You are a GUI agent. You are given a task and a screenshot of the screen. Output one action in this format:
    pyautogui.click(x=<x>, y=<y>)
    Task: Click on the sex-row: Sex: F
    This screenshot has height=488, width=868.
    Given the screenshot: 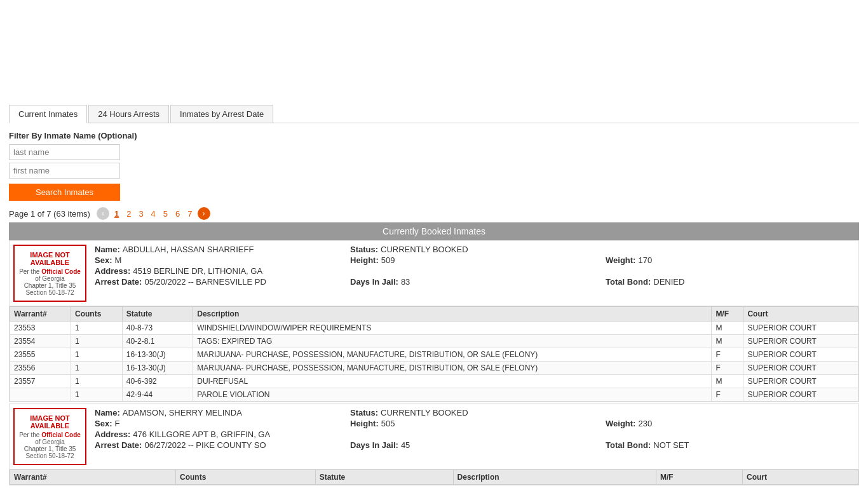 What is the action you would take?
    pyautogui.click(x=220, y=423)
    